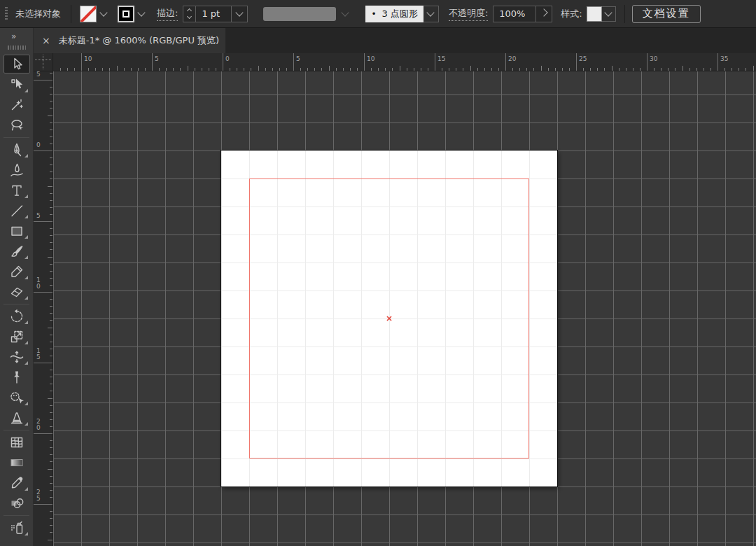 The height and width of the screenshot is (546, 756). What do you see at coordinates (17, 336) in the screenshot?
I see `scale-tool-icon` at bounding box center [17, 336].